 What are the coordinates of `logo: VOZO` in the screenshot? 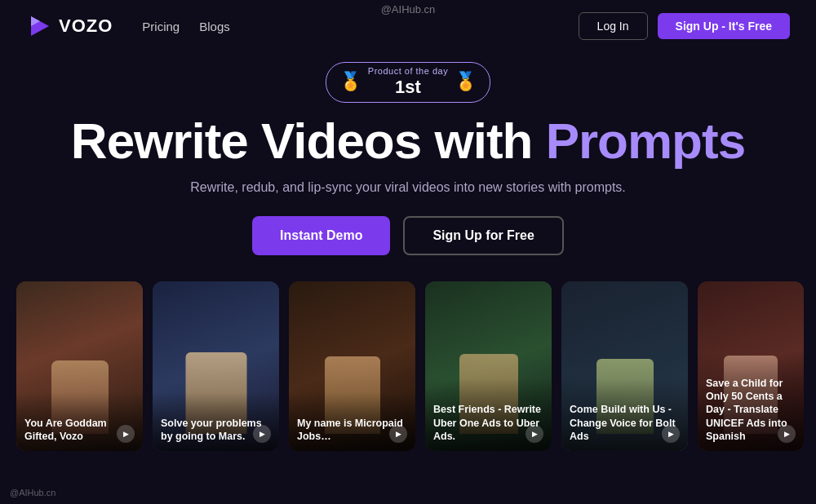 It's located at (69, 26).